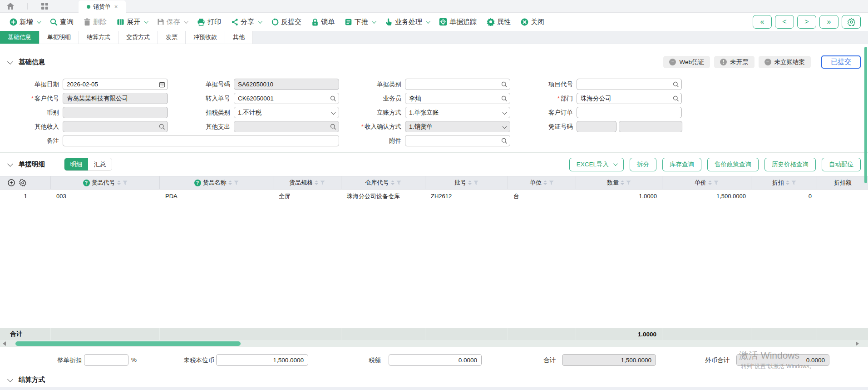 This screenshot has width=868, height=390. What do you see at coordinates (784, 22) in the screenshot?
I see `prev-record-button: <` at bounding box center [784, 22].